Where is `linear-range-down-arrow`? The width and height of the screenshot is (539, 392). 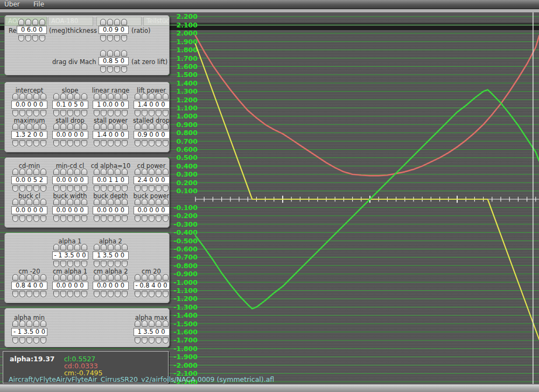
linear-range-down-arrow is located at coordinates (117, 113).